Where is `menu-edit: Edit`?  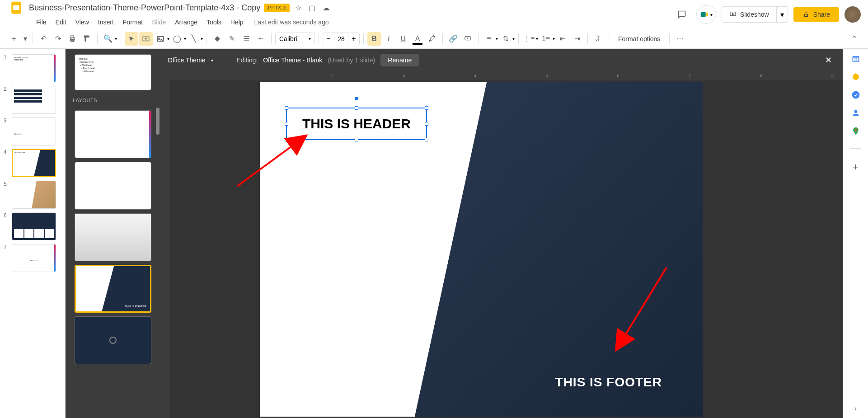
menu-edit: Edit is located at coordinates (61, 22).